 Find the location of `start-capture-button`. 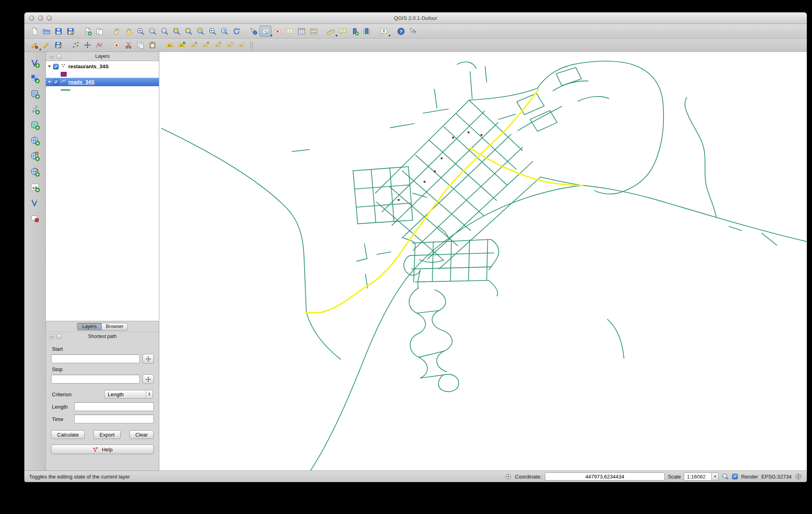

start-capture-button is located at coordinates (148, 359).